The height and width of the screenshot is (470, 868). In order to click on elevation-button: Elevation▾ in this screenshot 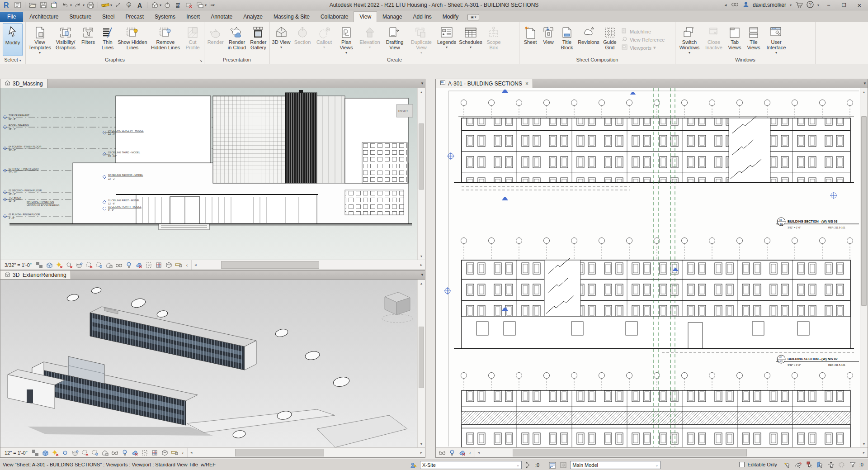, I will do `click(370, 40)`.